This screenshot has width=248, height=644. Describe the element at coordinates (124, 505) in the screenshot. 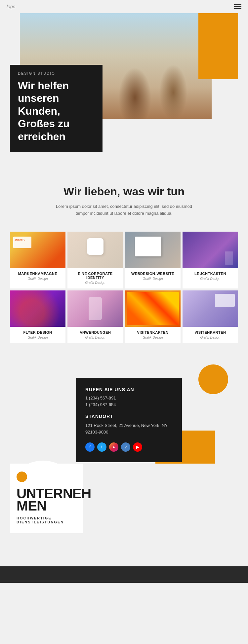

I see `company-section: UNTERNEH MEN HOCHWERTIGE DIENSTLEISTUNGE…` at that location.